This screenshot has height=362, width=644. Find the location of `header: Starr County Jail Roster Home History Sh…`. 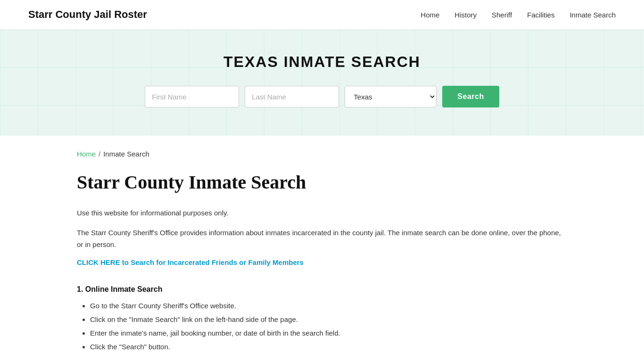

header: Starr County Jail Roster Home History Sh… is located at coordinates (322, 15).